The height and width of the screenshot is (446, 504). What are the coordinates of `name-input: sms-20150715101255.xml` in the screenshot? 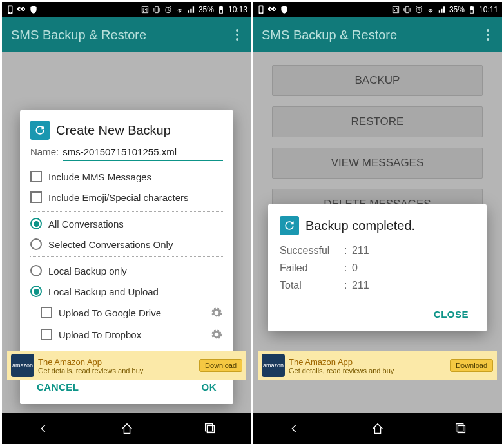 It's located at (143, 153).